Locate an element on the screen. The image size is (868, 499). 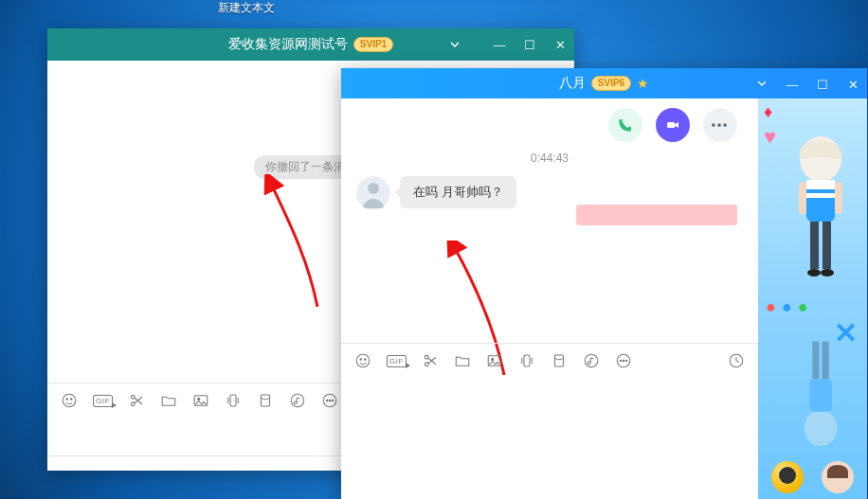
message-text: 在吗 月哥帅吗？ is located at coordinates (459, 191).